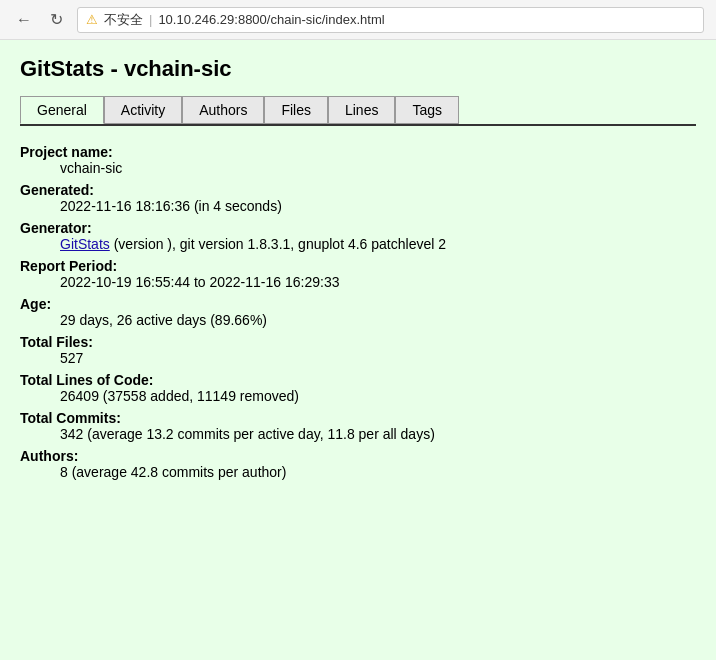  Describe the element at coordinates (358, 228) in the screenshot. I see `generator-label: Generator:` at that location.